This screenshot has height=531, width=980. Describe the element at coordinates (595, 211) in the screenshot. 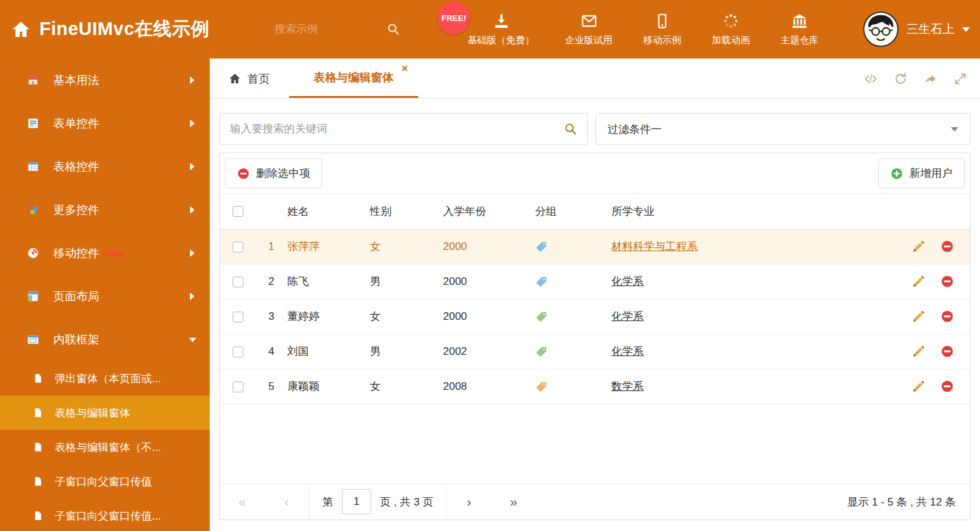

I see `table-header-row: 姓名 性别 入学年份 分组 所学专业` at that location.